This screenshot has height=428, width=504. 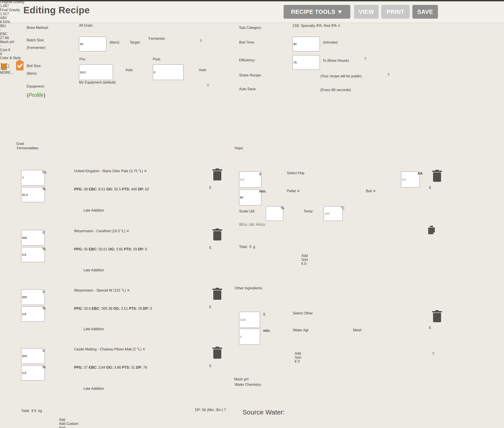 What do you see at coordinates (425, 12) in the screenshot?
I see `save-button: SAVE` at bounding box center [425, 12].